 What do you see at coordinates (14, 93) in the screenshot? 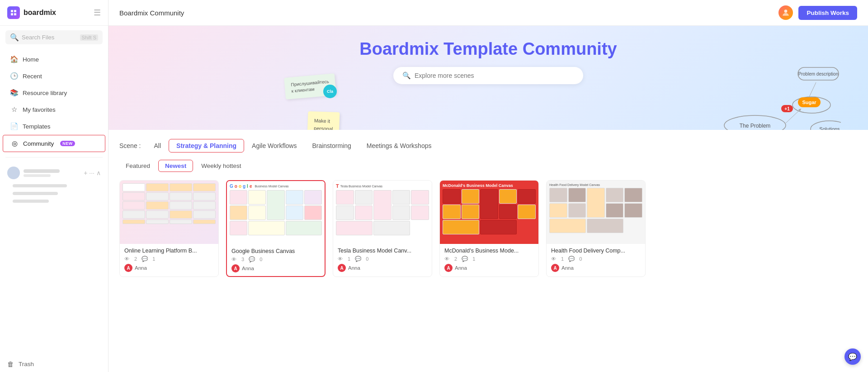
I see `resource-library-icon: 📚` at bounding box center [14, 93].